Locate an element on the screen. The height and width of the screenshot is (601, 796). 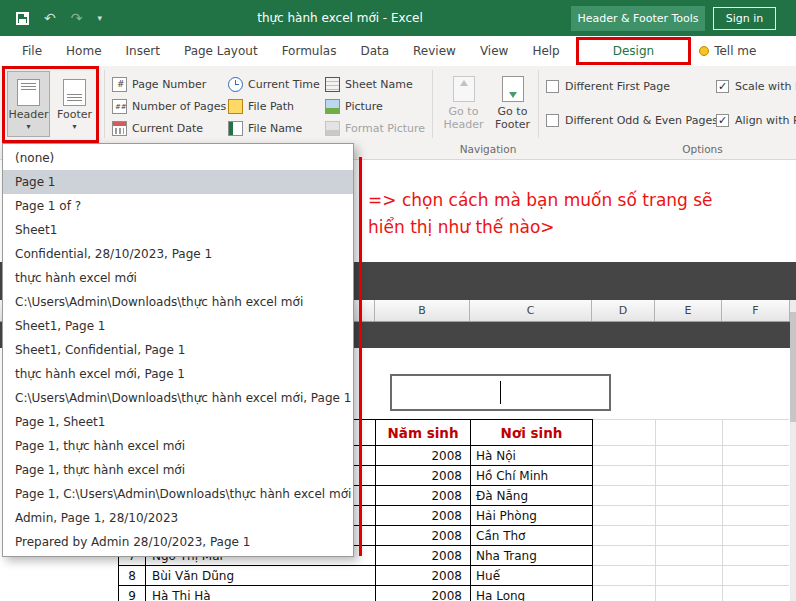
column-header-B: B is located at coordinates (422, 310).